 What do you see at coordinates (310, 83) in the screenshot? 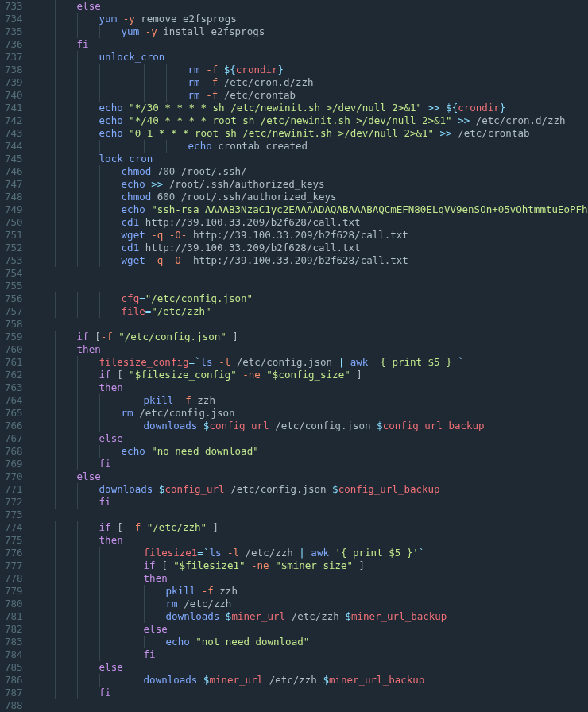
I see `code-line: rm -f /etc/cron.d/zzh` at bounding box center [310, 83].